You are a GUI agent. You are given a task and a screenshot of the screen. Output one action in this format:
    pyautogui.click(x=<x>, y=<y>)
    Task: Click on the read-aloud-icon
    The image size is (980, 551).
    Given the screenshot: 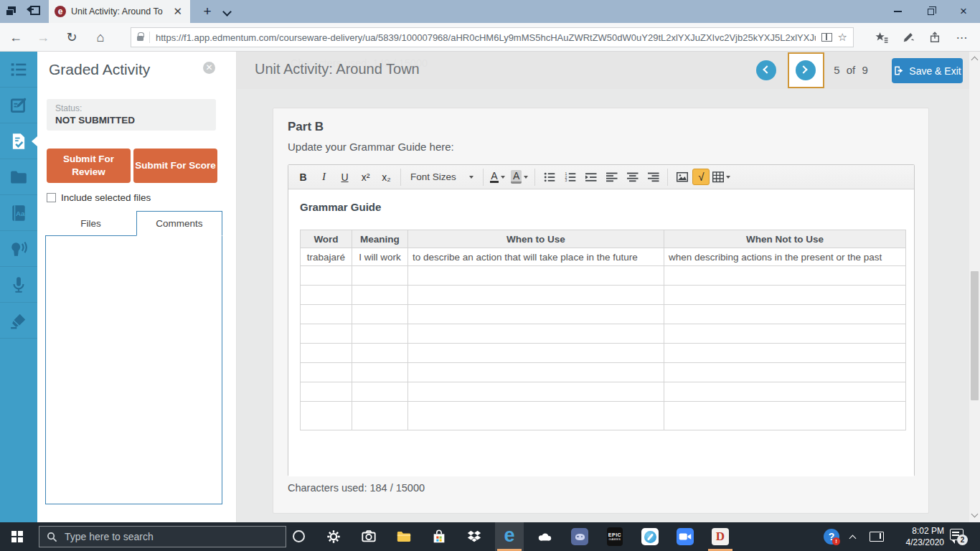 What is the action you would take?
    pyautogui.click(x=19, y=249)
    